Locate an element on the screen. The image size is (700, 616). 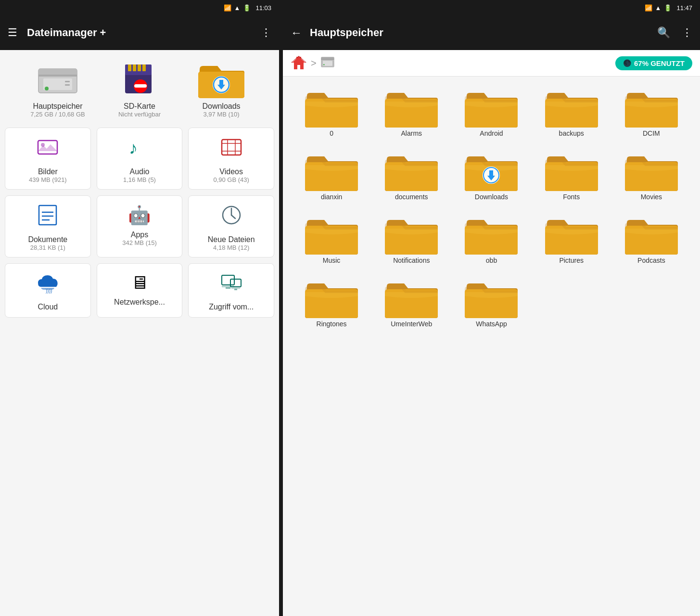
category-audio: ♪ Audio 1,16 MB (5) is located at coordinates (140, 159).